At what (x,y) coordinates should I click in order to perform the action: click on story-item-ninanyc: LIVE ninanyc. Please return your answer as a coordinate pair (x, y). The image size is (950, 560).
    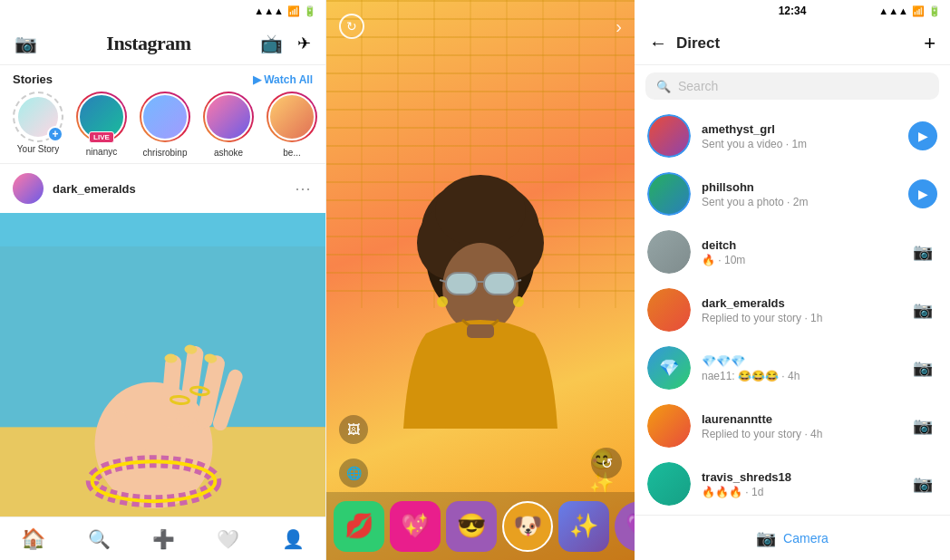
    Looking at the image, I should click on (102, 125).